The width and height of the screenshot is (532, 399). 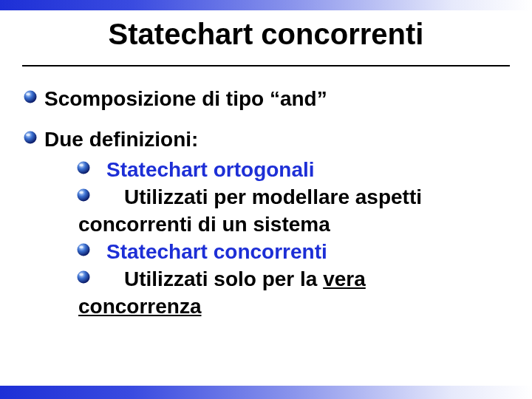 What do you see at coordinates (290, 306) in the screenshot?
I see `desc-2-line2-row: concorrenza` at bounding box center [290, 306].